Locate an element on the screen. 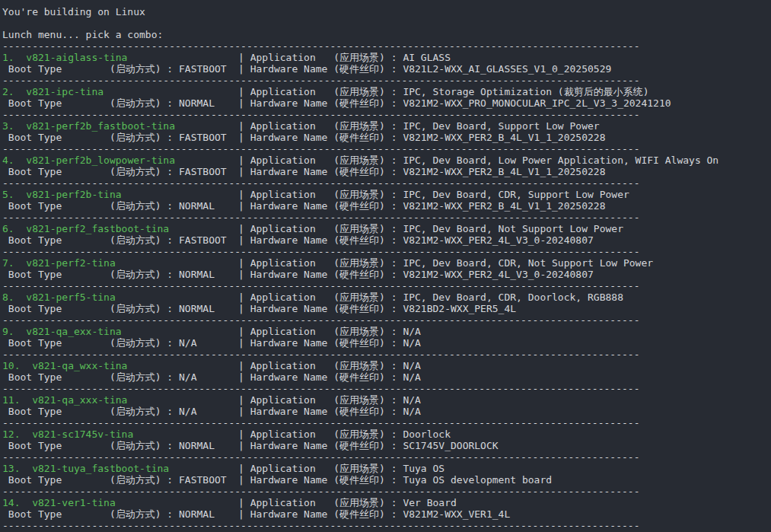 Image resolution: width=771 pixels, height=532 pixels. entry-title-left: 6.v821-perf2_fastboot-tina is located at coordinates (120, 228).